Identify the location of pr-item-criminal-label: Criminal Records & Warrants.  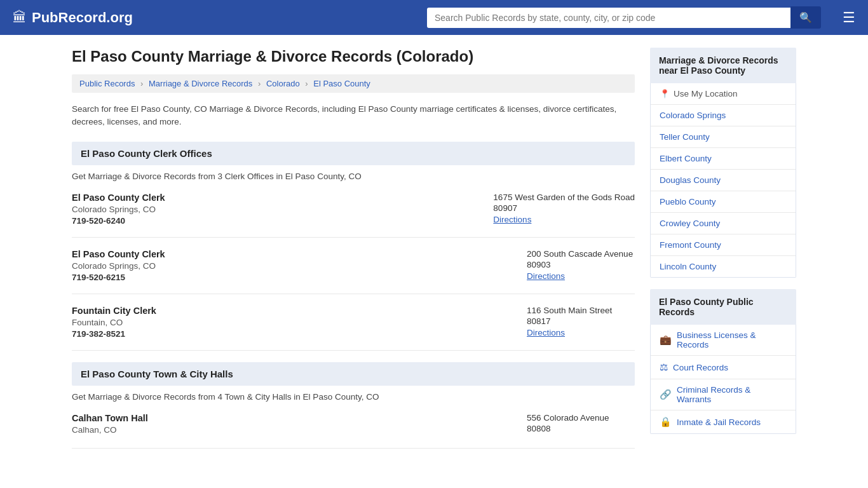
(732, 395).